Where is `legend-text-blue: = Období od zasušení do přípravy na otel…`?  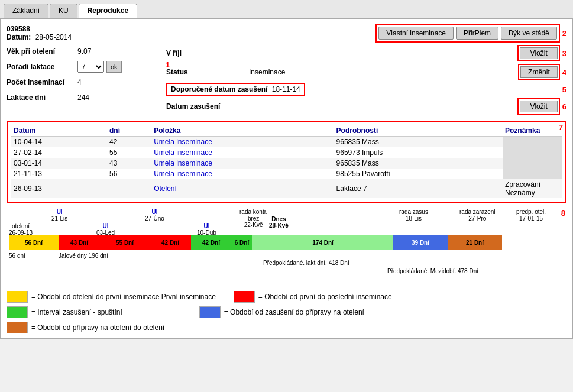 legend-text-blue: = Období od zasušení do přípravy na otel… is located at coordinates (294, 312).